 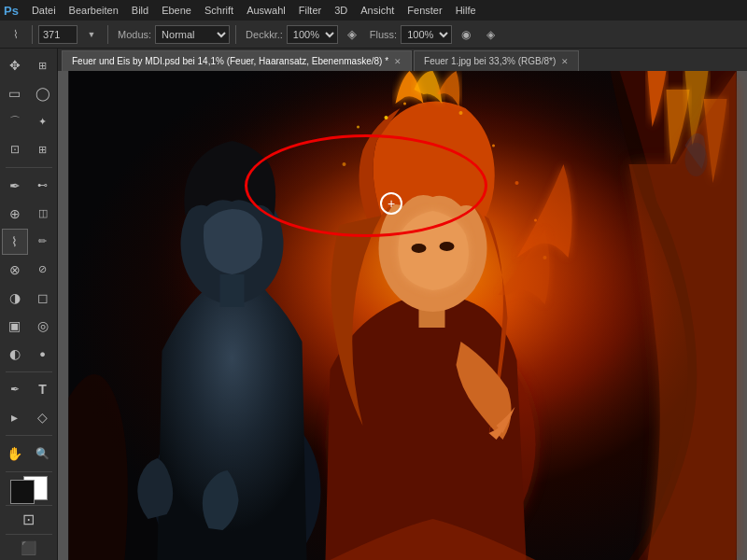 I want to click on mode-label: Modus:, so click(x=134, y=35).